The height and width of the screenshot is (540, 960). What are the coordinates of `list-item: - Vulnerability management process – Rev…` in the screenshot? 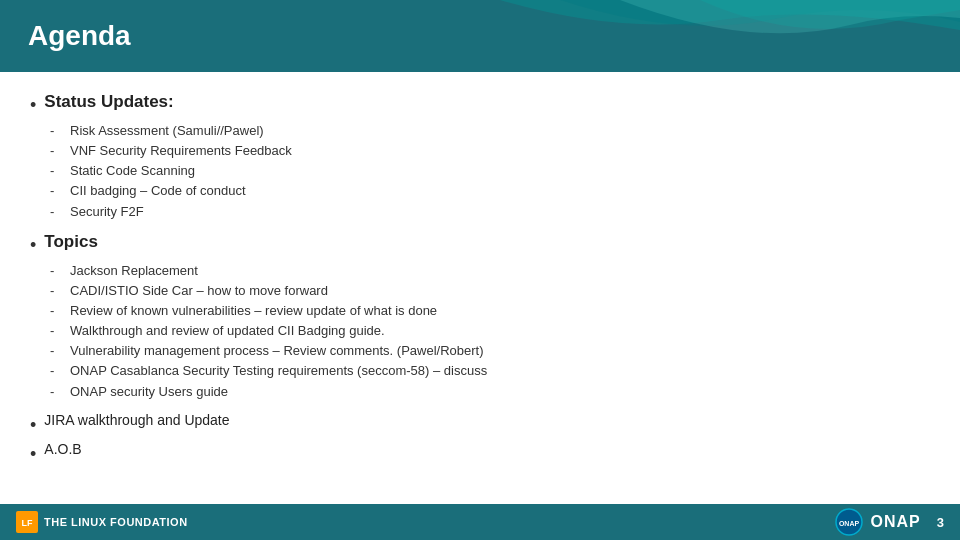 It's located at (490, 351).